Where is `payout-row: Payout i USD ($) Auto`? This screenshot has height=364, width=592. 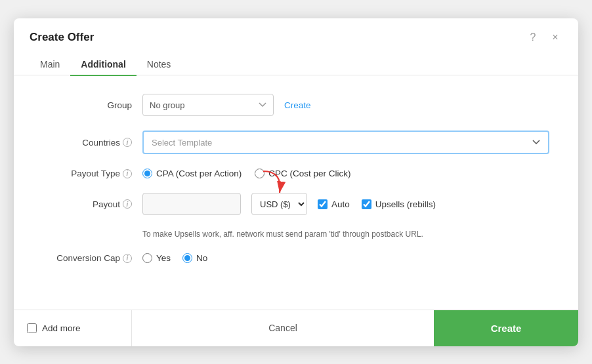
payout-row: Payout i USD ($) Auto is located at coordinates (296, 204).